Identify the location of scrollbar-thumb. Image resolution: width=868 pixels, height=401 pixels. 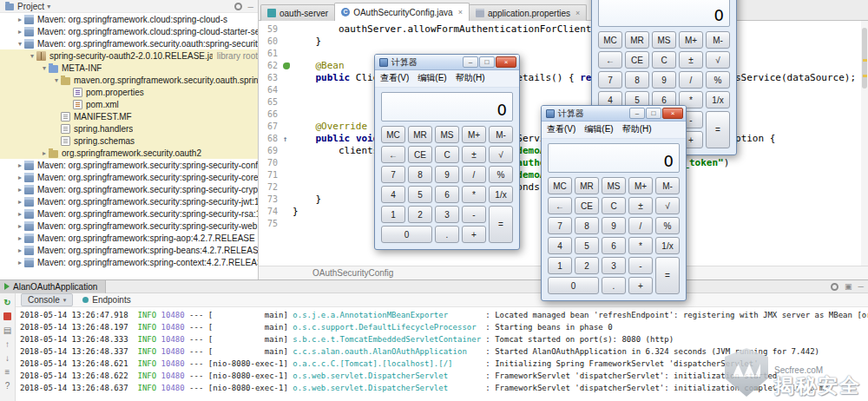
(865, 58).